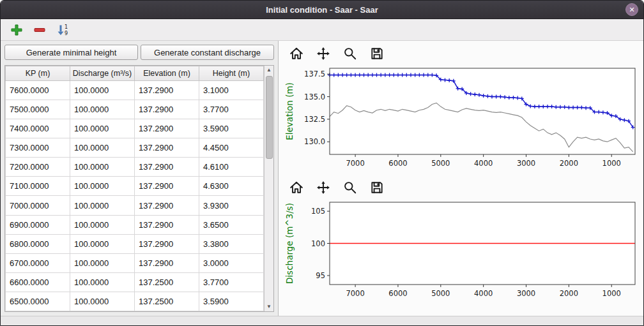  I want to click on save-icon, so click(377, 54).